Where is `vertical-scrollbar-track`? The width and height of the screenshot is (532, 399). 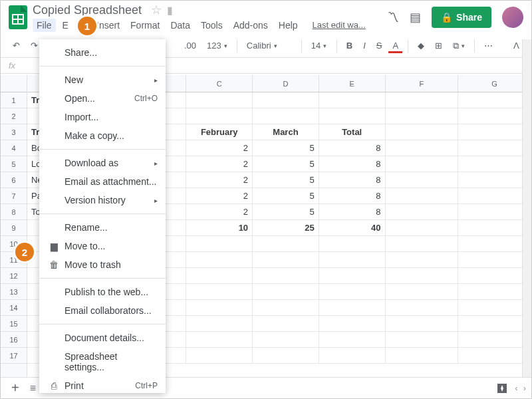
vertical-scrollbar-track is located at coordinates (527, 208).